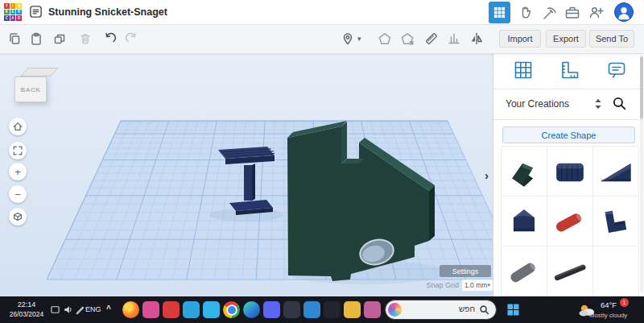 The height and width of the screenshot is (323, 644). I want to click on blocks-grid-icon, so click(499, 13).